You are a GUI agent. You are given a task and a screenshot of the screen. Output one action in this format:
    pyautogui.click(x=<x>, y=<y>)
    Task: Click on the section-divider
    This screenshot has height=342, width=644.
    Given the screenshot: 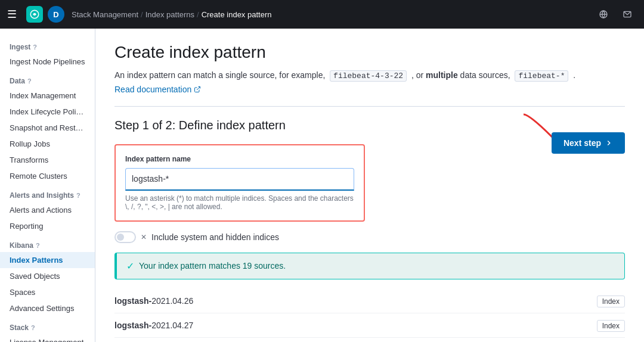 What is the action you would take?
    pyautogui.click(x=370, y=106)
    